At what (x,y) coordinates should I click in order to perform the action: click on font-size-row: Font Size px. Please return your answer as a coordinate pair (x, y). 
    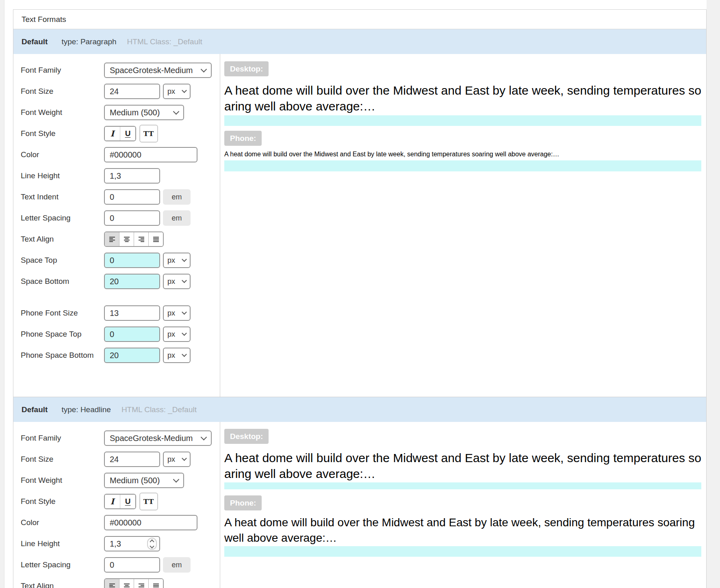
    Looking at the image, I should click on (120, 459).